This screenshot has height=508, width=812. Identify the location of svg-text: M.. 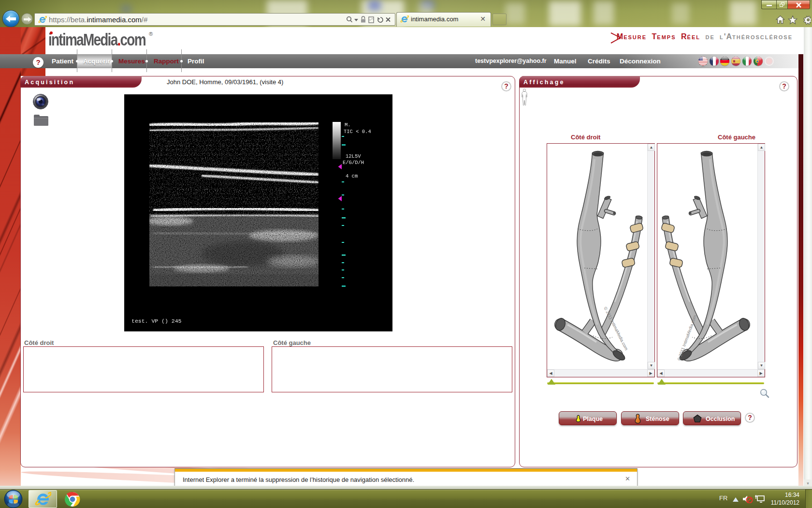
(348, 125).